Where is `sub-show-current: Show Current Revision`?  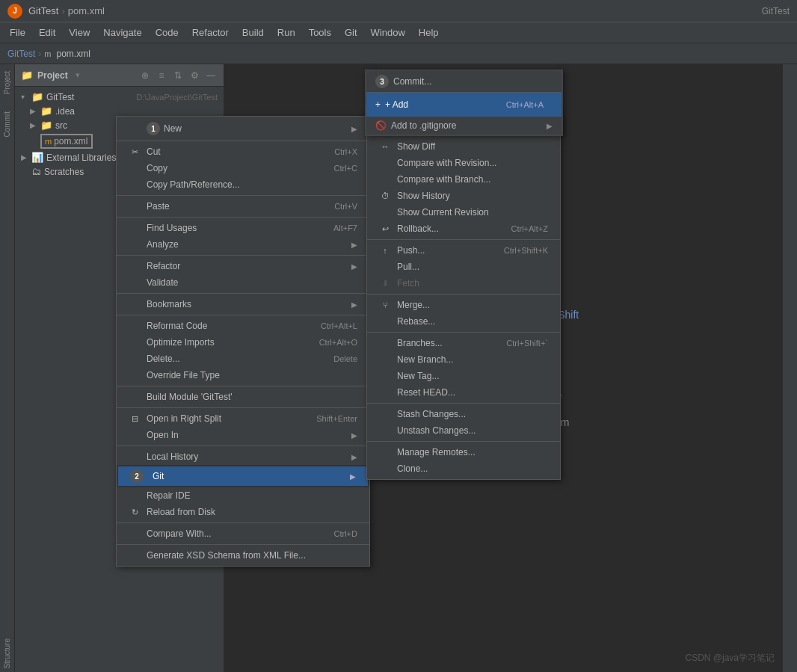 sub-show-current: Show Current Revision is located at coordinates (464, 212).